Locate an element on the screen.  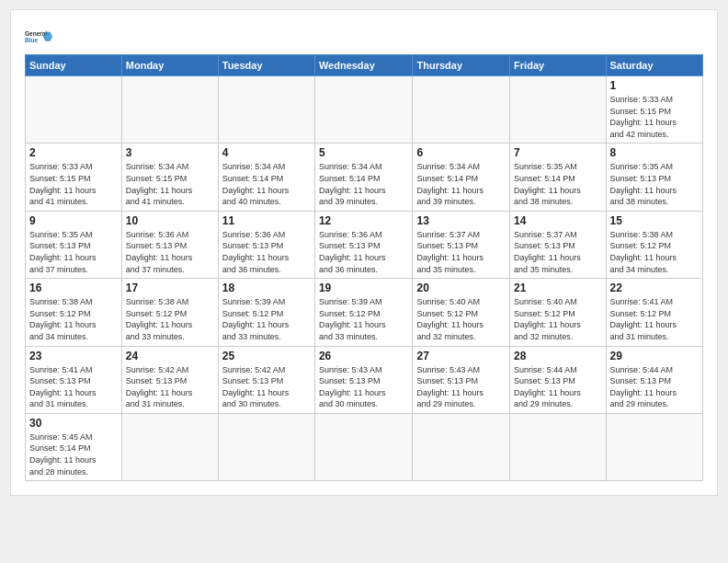
day-number: 7 is located at coordinates (557, 153).